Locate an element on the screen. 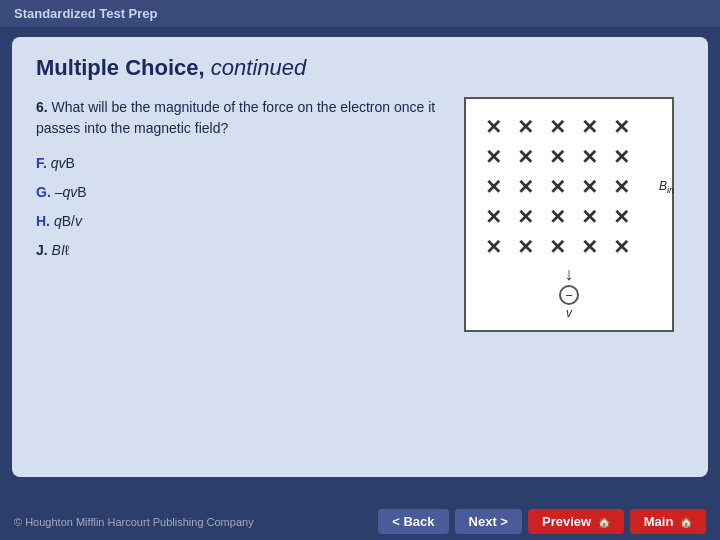  option-h-letter: H. is located at coordinates (43, 221).